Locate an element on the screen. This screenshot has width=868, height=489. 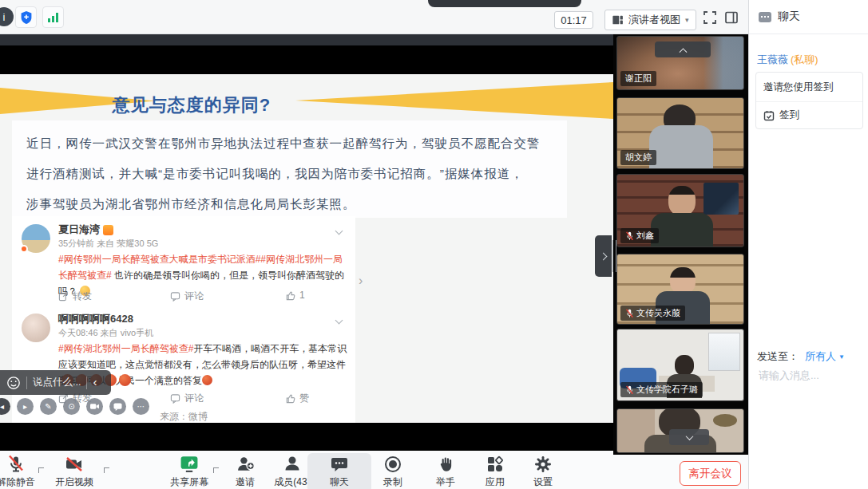
slide-title: 意见与态度的异同? is located at coordinates (192, 105).